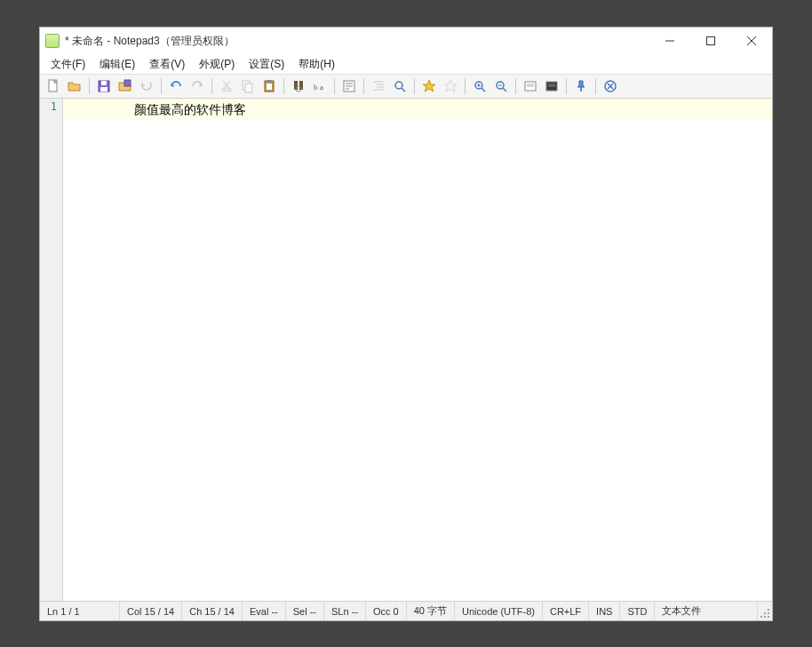 The image size is (812, 647). What do you see at coordinates (104, 86) in the screenshot?
I see `save-icon` at bounding box center [104, 86].